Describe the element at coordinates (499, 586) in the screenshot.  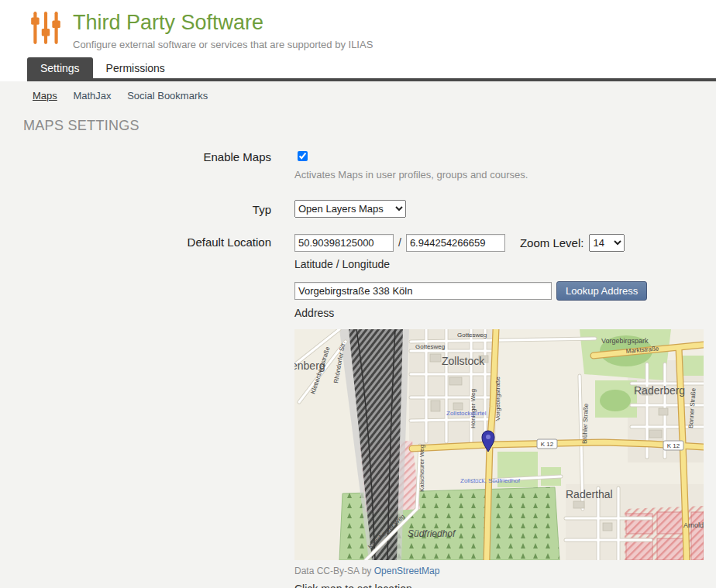
I see `map-hint: Click map to set location.` at that location.